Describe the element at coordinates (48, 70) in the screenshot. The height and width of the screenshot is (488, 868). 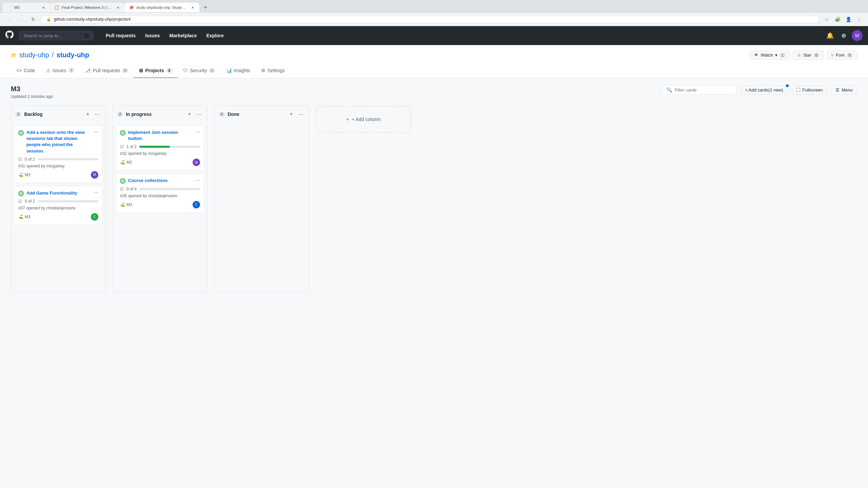
I see `issues-icon: ⚠` at that location.